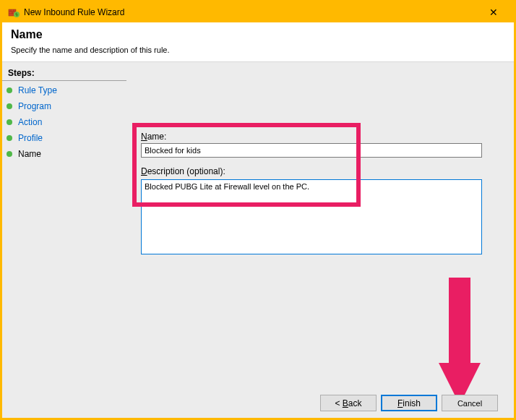  What do you see at coordinates (409, 403) in the screenshot?
I see `button-row: < Back Finish Cancel` at bounding box center [409, 403].